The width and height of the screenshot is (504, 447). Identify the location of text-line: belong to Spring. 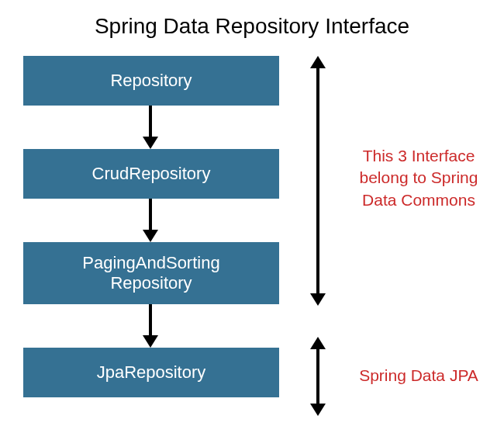
(419, 177).